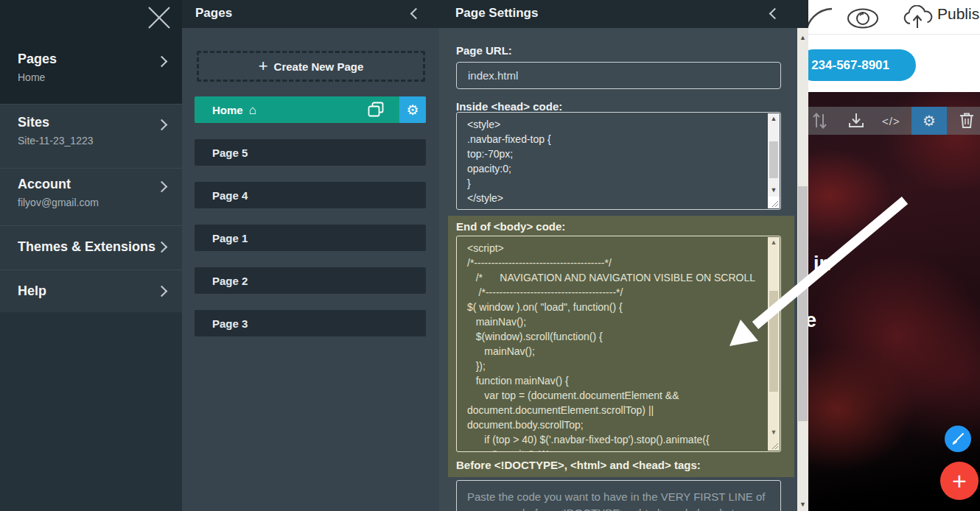 Image resolution: width=980 pixels, height=511 pixels. I want to click on page-row: Page 1, so click(310, 238).